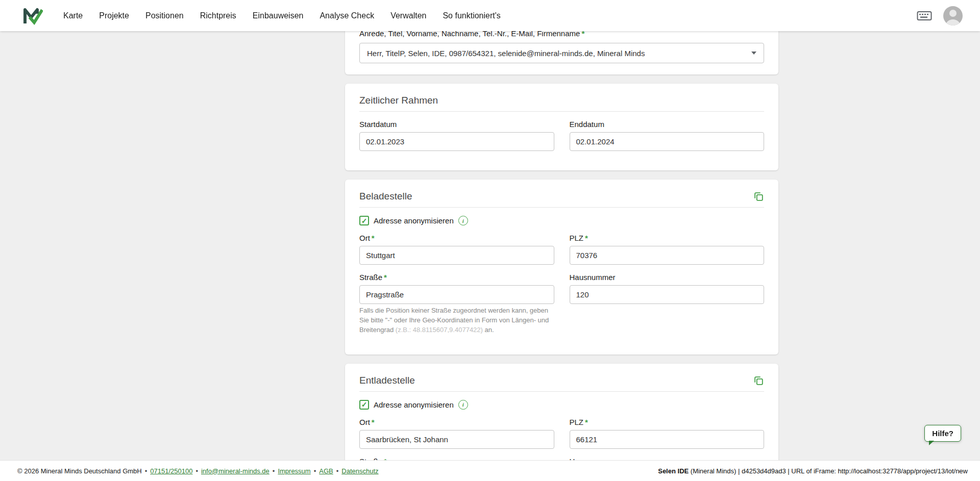  What do you see at coordinates (73, 16) in the screenshot?
I see `nav-item-karte: Karte` at bounding box center [73, 16].